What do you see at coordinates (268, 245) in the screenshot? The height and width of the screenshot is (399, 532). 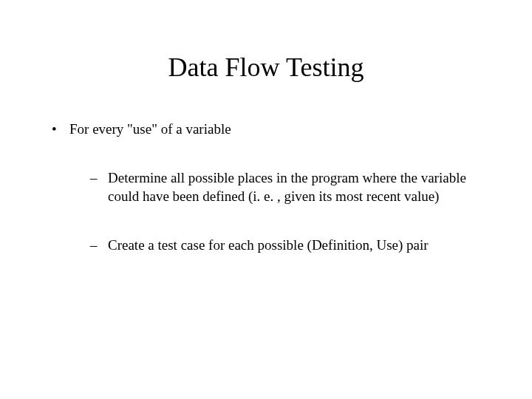 I see `sub-bullet-text: Create a test case for each possible (De…` at bounding box center [268, 245].